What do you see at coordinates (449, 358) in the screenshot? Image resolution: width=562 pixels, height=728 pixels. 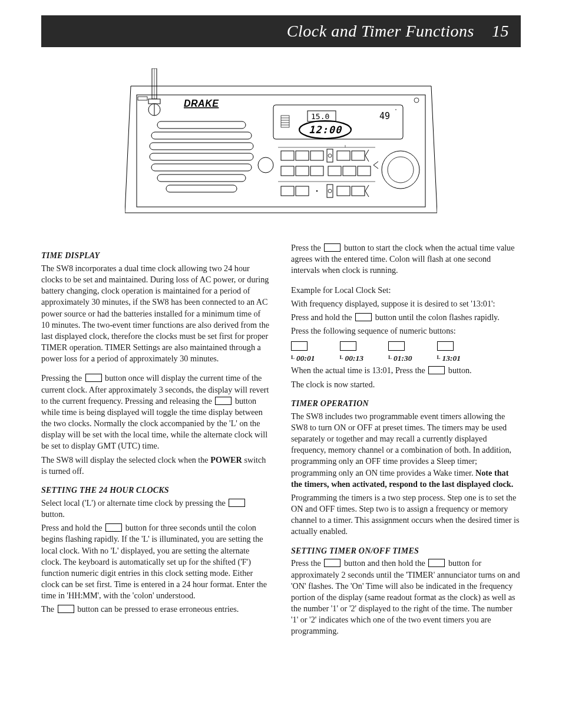 I see `sequence-label: L13:01` at bounding box center [449, 358].